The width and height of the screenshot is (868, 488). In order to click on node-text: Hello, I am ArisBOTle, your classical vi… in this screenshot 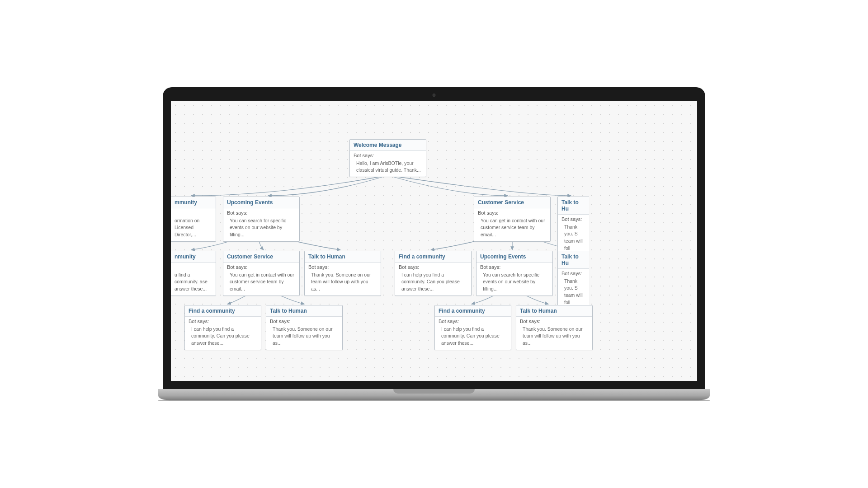, I will do `click(388, 168)`.